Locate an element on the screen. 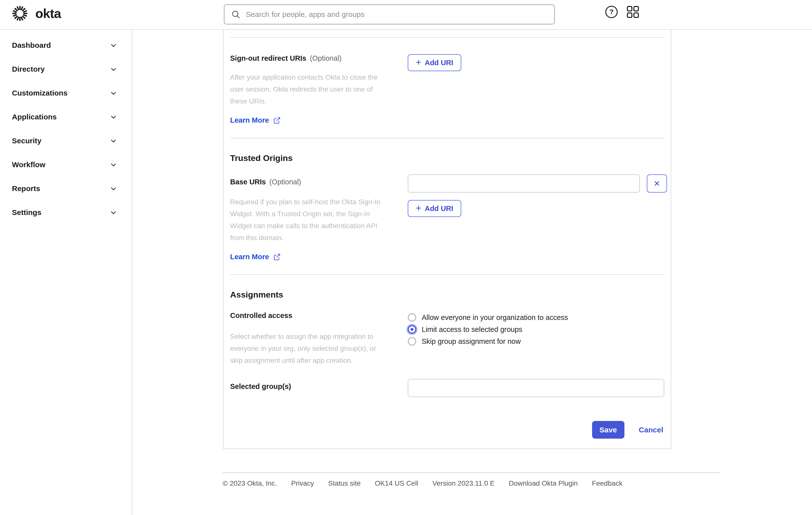  sidebar-item-directory: Directory is located at coordinates (66, 69).